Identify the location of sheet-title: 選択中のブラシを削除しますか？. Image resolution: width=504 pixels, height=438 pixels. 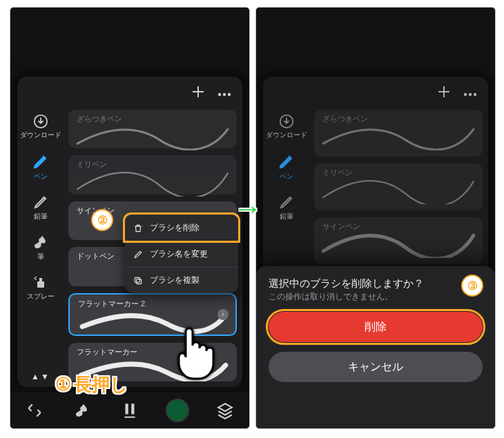
(376, 281).